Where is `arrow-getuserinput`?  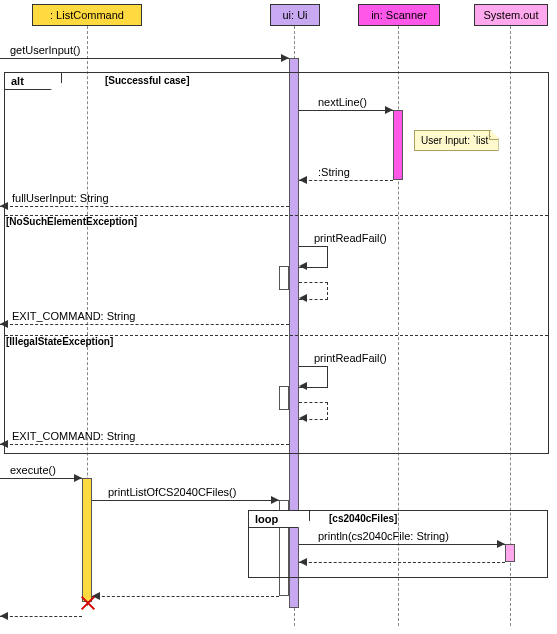
arrow-getuserinput is located at coordinates (144, 58).